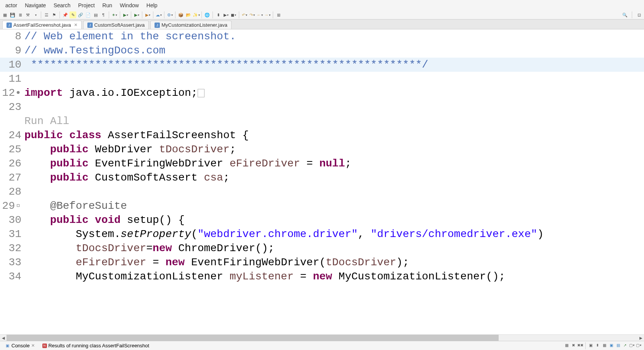  I want to click on icon8: ▤, so click(618, 345).